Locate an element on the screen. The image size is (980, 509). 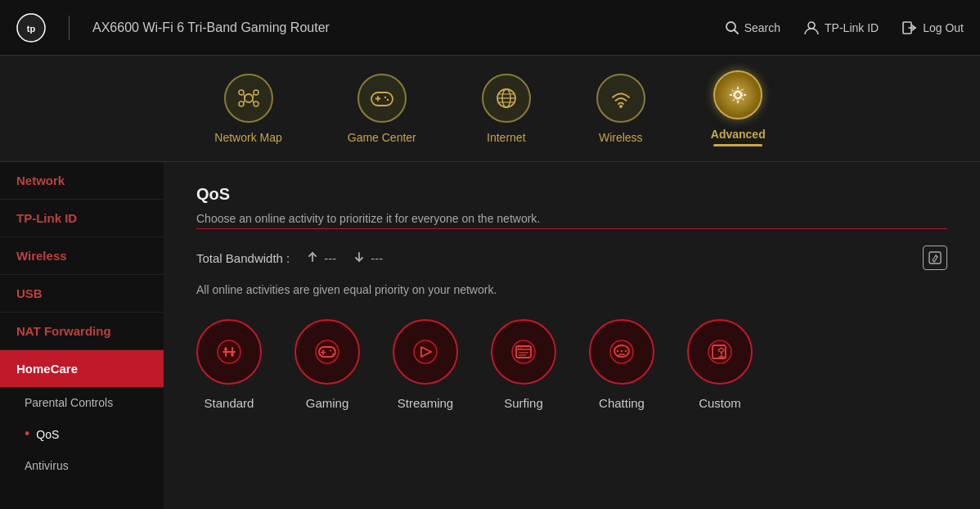
header: tp AX6600 Wi-Fi 6 Tri-Band Gaming Router… is located at coordinates (490, 28).